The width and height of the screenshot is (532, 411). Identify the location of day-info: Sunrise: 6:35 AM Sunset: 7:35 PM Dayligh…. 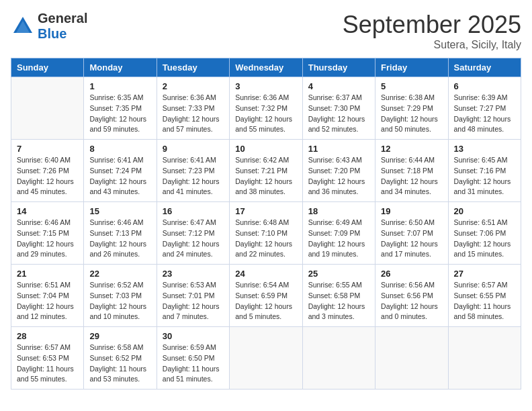
(120, 114).